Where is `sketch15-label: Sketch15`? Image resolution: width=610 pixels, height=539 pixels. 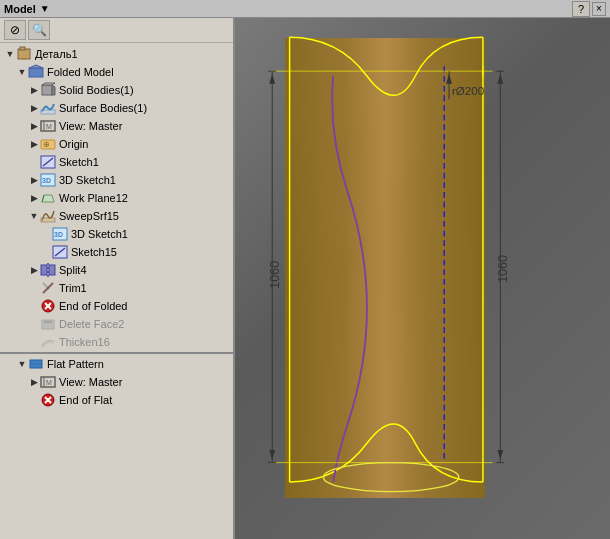
sketch15-label: Sketch15 is located at coordinates (94, 252).